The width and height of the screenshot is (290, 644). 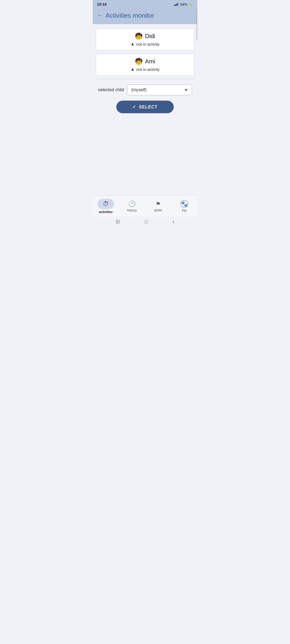 I want to click on select-button-wrapper: ✓ SELECT, so click(x=145, y=107).